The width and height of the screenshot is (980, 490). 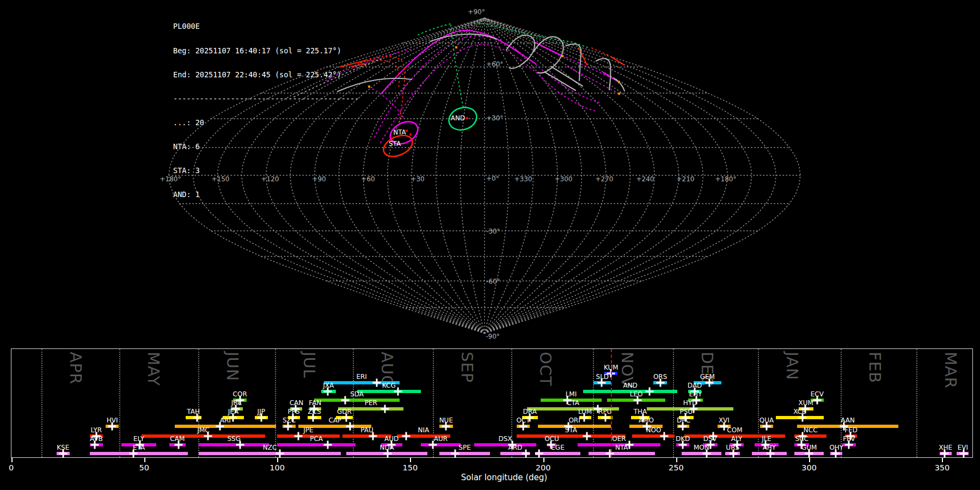 I want to click on longitude-label: +300, so click(x=564, y=179).